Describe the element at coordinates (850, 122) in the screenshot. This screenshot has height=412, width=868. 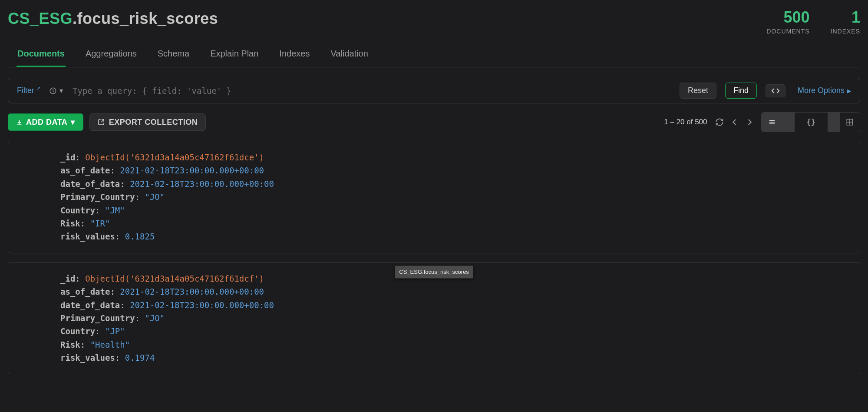
I see `view-table-button` at that location.